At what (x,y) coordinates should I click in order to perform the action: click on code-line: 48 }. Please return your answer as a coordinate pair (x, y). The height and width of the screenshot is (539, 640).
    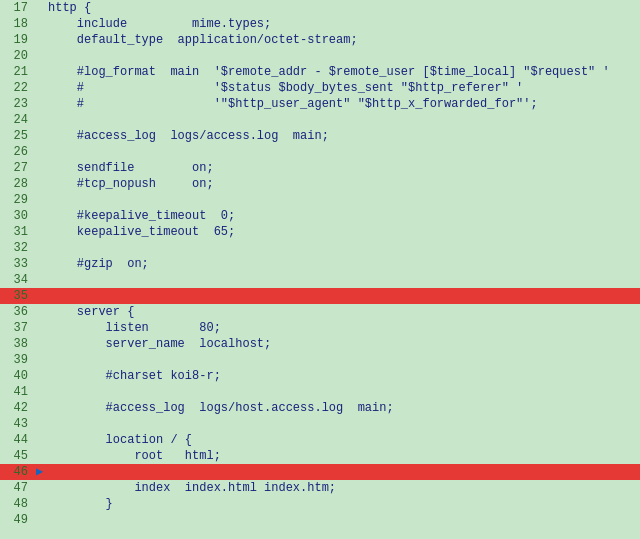
    Looking at the image, I should click on (320, 504).